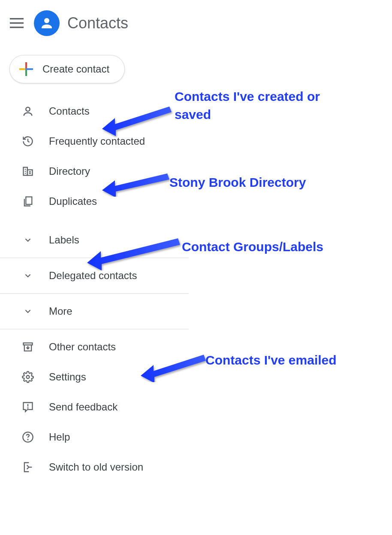 The width and height of the screenshot is (392, 535). I want to click on app-title: Contacts, so click(98, 23).